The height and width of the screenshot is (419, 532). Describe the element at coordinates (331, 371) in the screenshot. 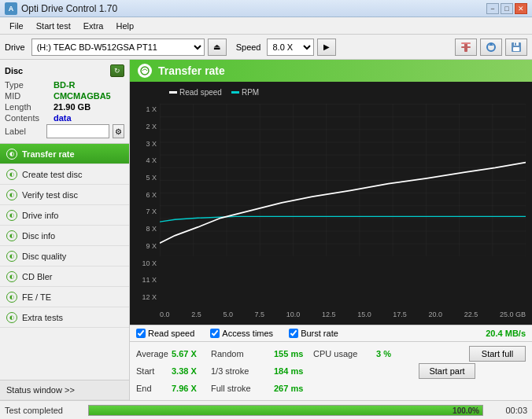

I see `stats-row-2: Start 3.38 X 1/3 stroke 184 ms Start par…` at that location.